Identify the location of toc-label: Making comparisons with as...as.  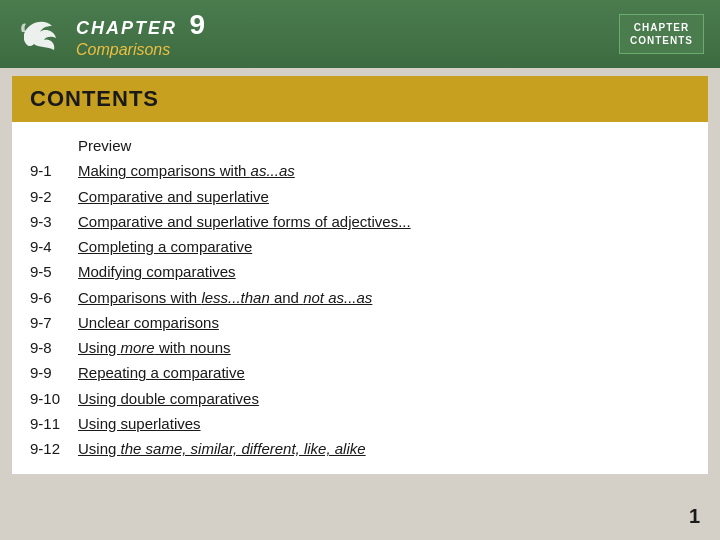
(186, 170).